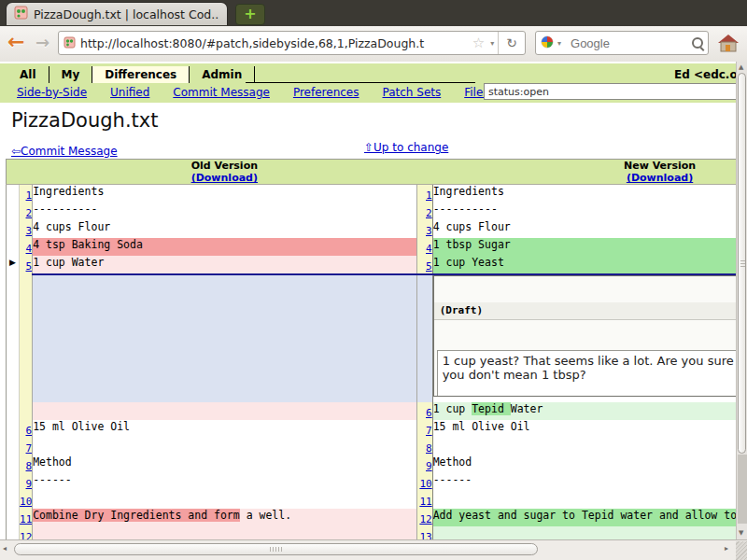 Image resolution: width=747 pixels, height=560 pixels. I want to click on old-line-number: 9, so click(30, 483).